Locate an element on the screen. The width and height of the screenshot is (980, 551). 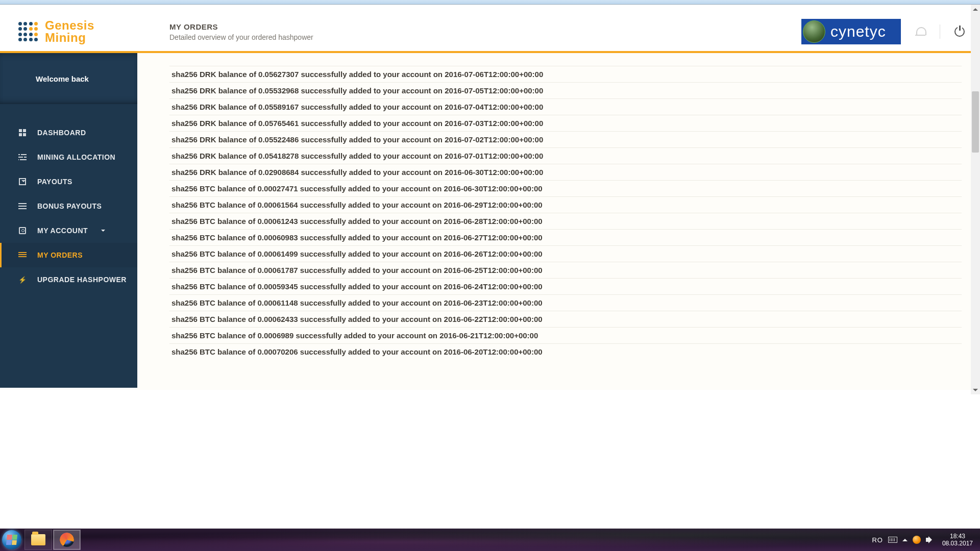
order-row: sha256 BTC balance of 0.00061787 success… is located at coordinates (566, 270).